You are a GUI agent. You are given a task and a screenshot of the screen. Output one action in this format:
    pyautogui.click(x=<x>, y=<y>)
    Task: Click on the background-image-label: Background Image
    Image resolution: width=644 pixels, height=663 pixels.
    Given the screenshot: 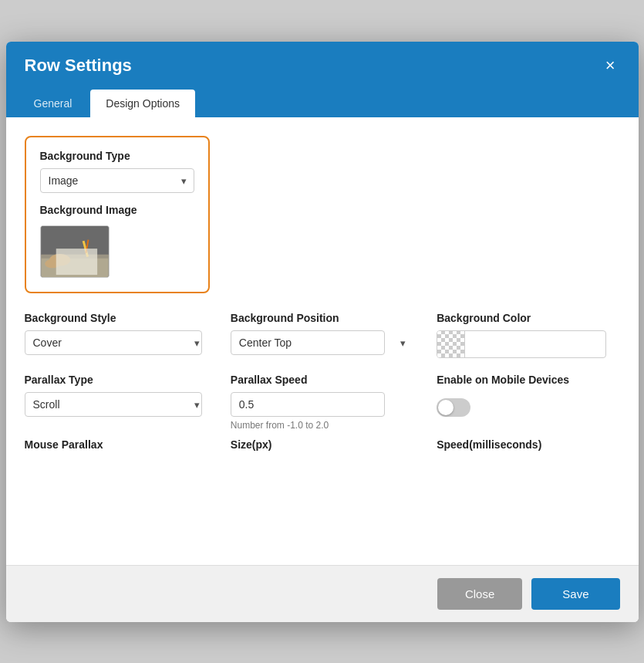 What is the action you would take?
    pyautogui.click(x=117, y=210)
    